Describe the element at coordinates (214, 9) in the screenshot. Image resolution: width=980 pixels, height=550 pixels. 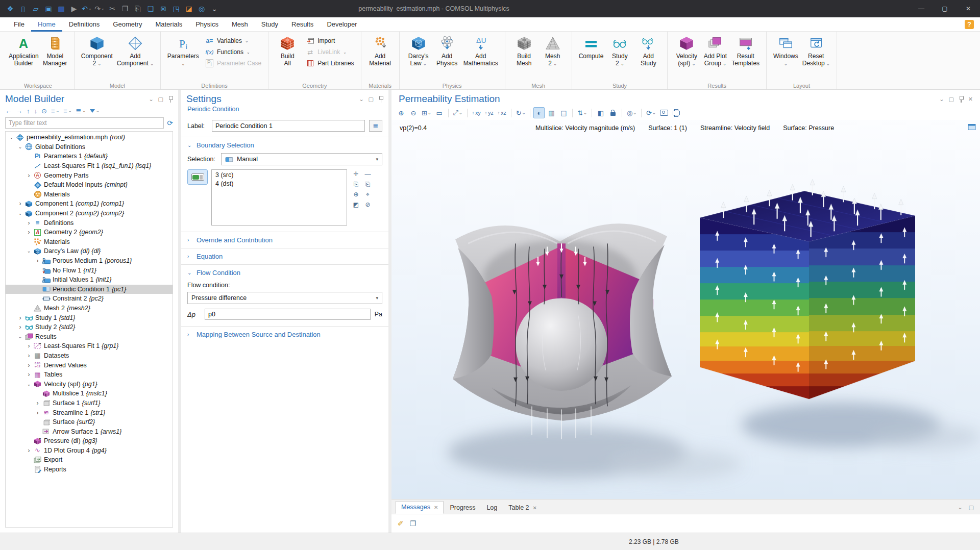
I see `qat-overflow-button: ⌄` at that location.